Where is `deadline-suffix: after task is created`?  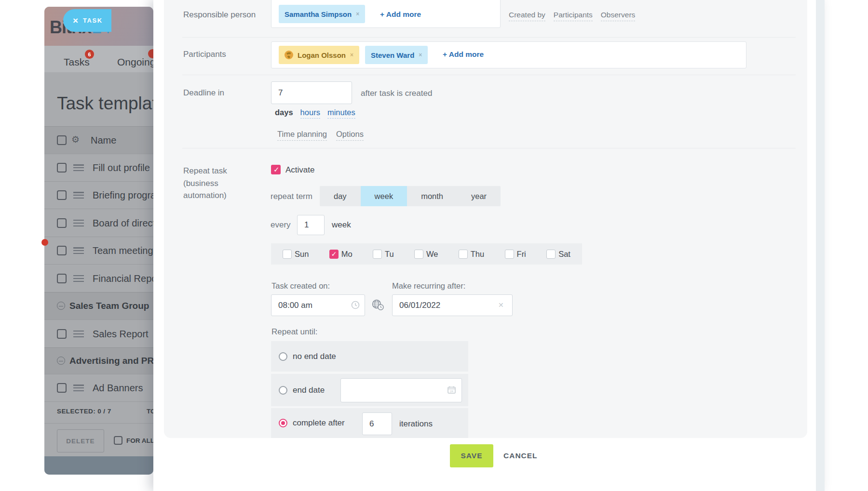
deadline-suffix: after task is created is located at coordinates (396, 93).